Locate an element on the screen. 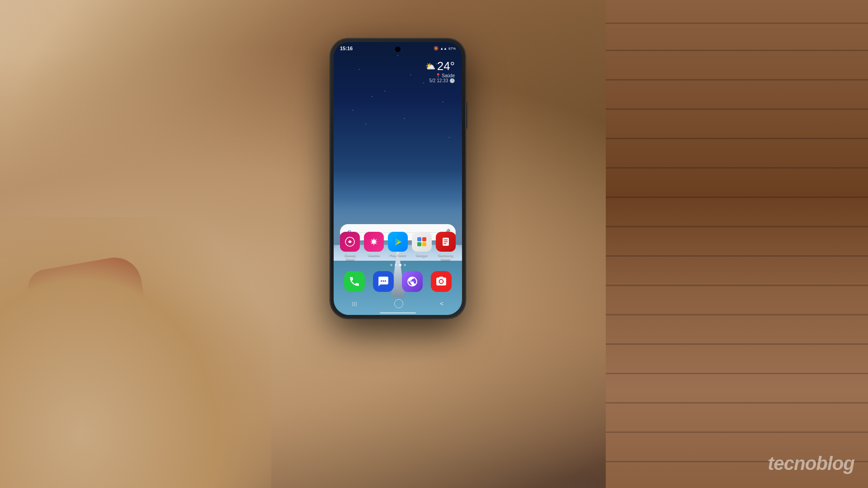  app-samsung-notes: SamsungNotes is located at coordinates (446, 247).